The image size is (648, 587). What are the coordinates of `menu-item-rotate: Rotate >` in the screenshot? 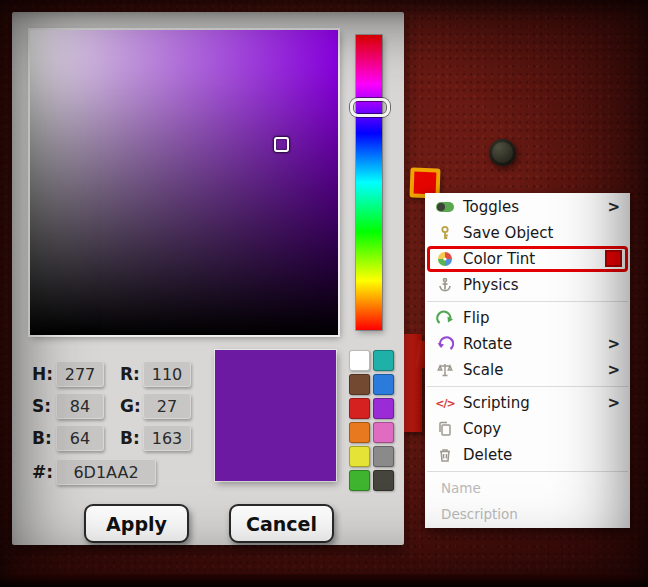 It's located at (528, 344).